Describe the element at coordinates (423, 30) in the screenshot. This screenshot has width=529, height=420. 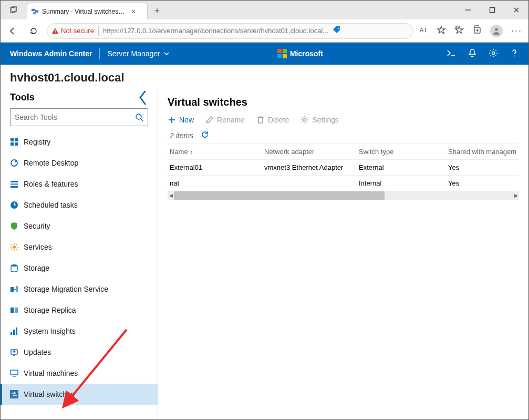
I see `read-aloud-icon: A` at that location.